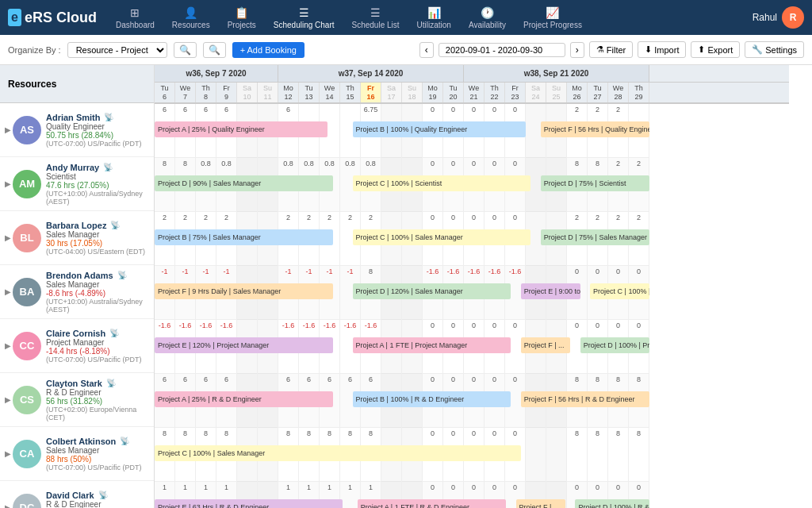 Image resolution: width=812 pixels, height=508 pixels. I want to click on user-avatar: R, so click(793, 17).